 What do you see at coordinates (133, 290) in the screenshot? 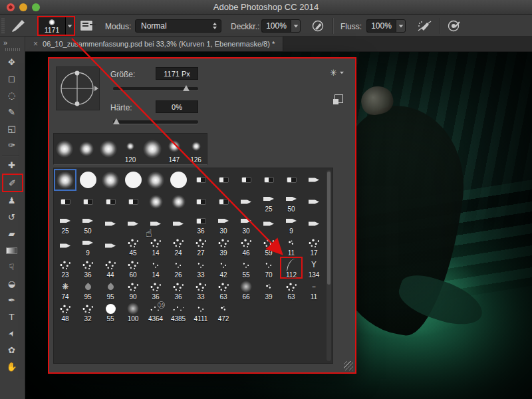
I see `brush-preset-90: 90` at bounding box center [133, 290].